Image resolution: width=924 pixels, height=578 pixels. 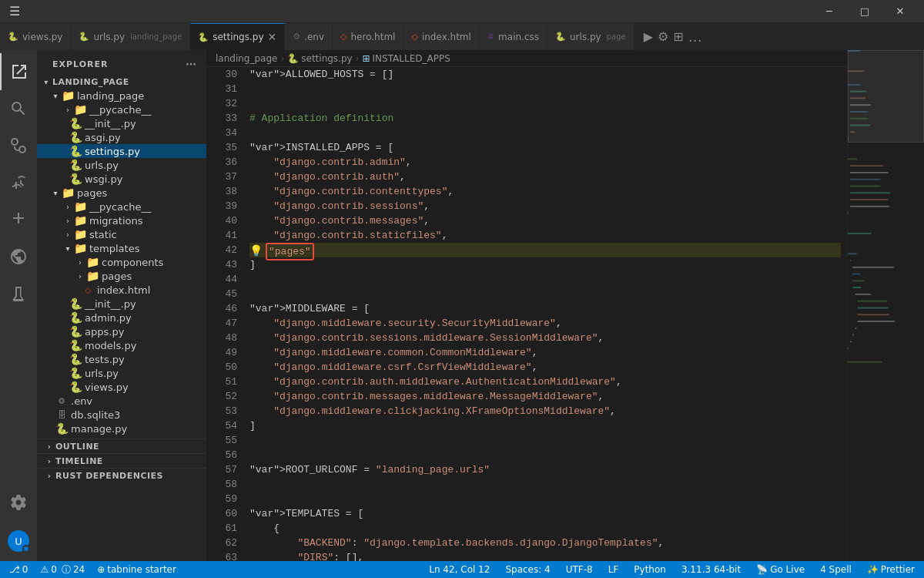 What do you see at coordinates (122, 476) in the screenshot?
I see `rust-header: › RUST DEPENDENCIES` at bounding box center [122, 476].